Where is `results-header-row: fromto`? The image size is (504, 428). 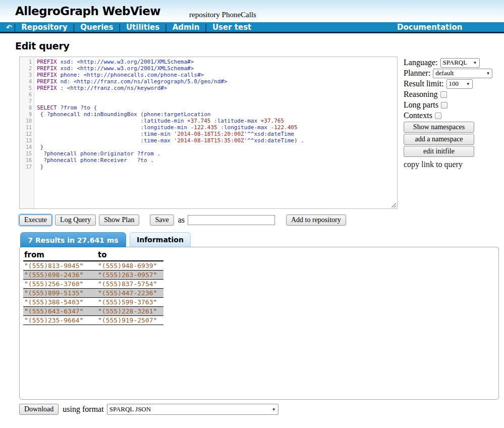
results-header-row: fromto is located at coordinates (93, 255).